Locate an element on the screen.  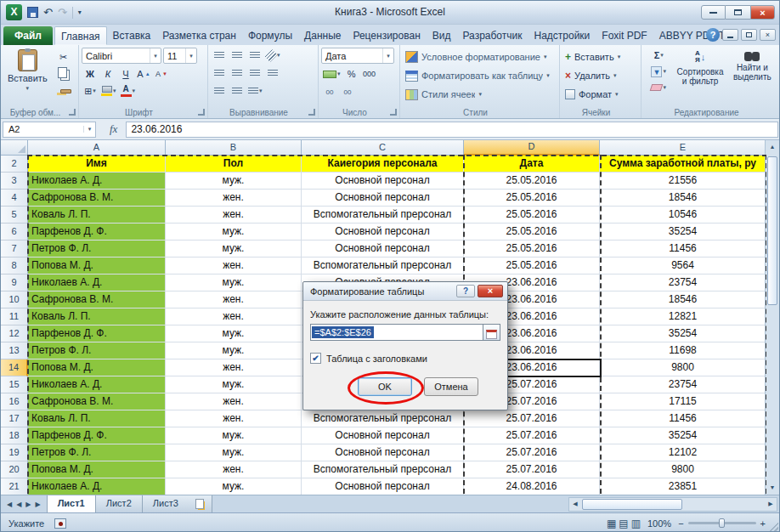
cell-A9: Николаев А. Д. is located at coordinates (97, 283).